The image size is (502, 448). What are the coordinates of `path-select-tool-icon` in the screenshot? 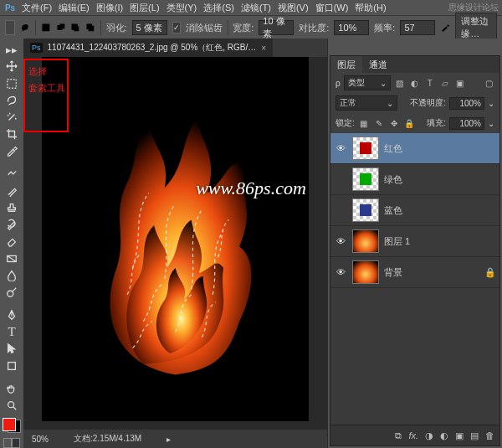 It's located at (12, 348).